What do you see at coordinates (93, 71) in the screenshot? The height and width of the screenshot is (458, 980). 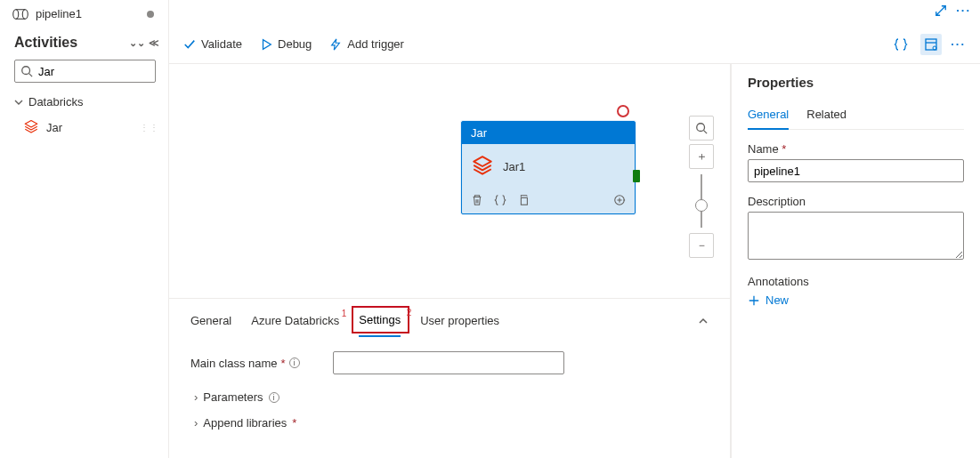 I see `activities-search-input` at bounding box center [93, 71].